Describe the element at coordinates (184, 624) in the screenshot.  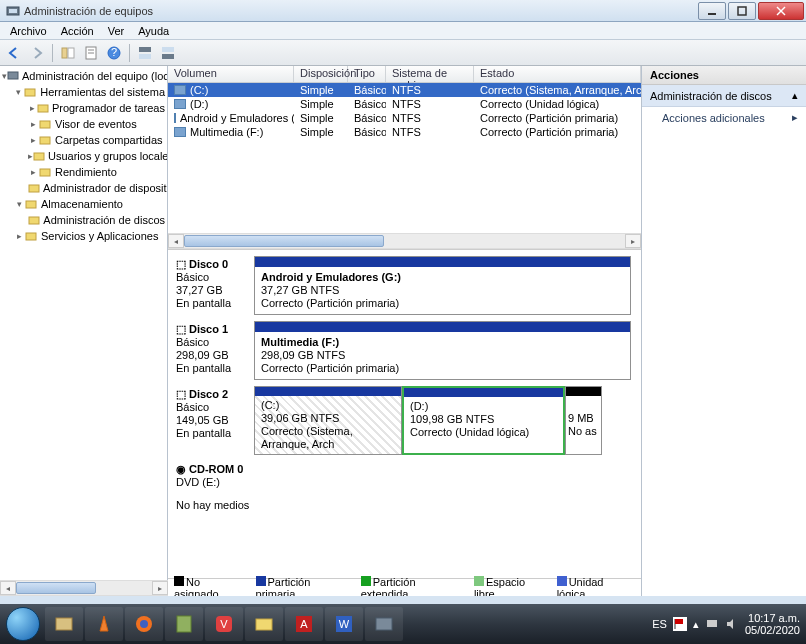
I see `taskbar-app-notepadpp` at that location.